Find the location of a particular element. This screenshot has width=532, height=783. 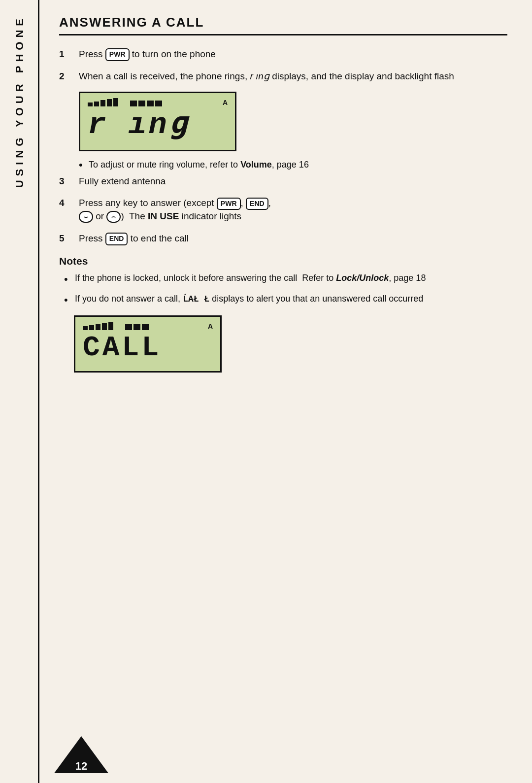

step-text-3: Fully extend antenna is located at coordinates (293, 181).